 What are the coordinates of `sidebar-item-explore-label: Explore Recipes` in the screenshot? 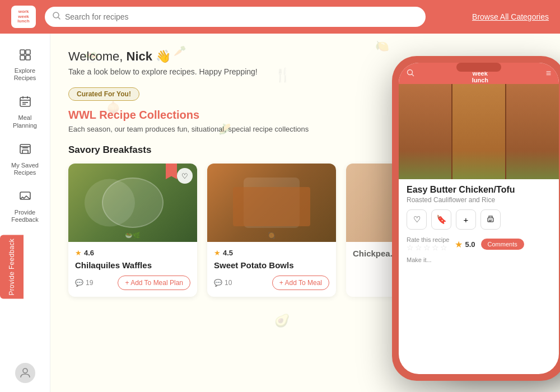 It's located at (25, 74).